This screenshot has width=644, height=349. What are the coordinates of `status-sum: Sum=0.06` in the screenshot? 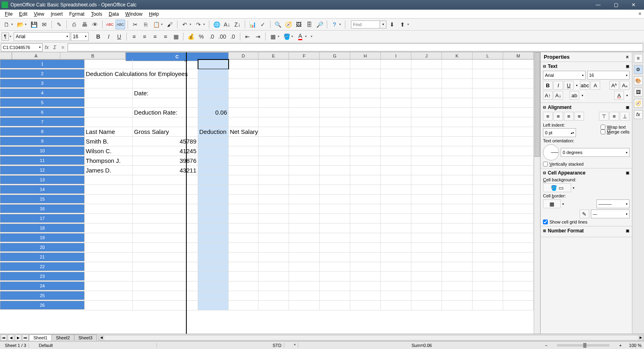 It's located at (421, 345).